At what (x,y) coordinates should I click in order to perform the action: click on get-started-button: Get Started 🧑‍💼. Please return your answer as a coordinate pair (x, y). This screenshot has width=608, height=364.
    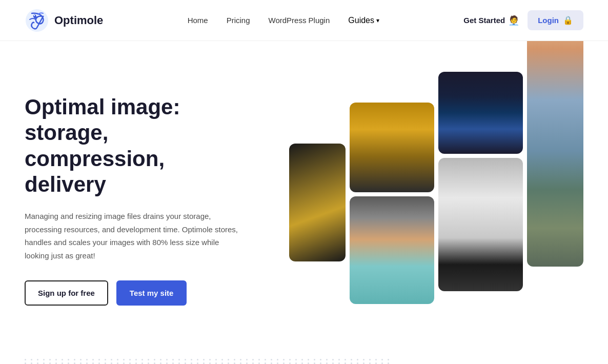
    Looking at the image, I should click on (491, 21).